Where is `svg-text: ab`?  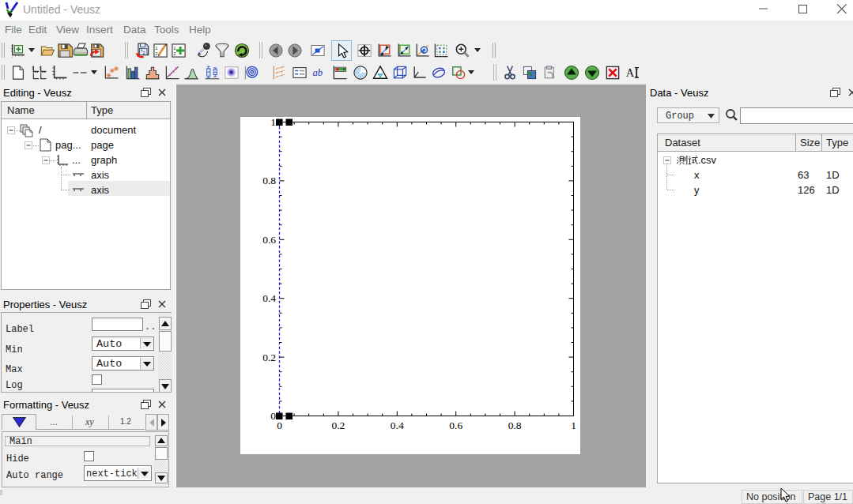
svg-text: ab is located at coordinates (318, 73).